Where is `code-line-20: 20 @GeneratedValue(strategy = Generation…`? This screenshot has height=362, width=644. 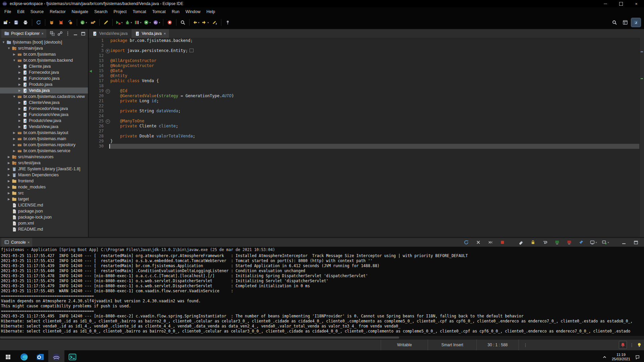 code-line-20: 20 @GeneratedValue(strategy = Generation… is located at coordinates (366, 96).